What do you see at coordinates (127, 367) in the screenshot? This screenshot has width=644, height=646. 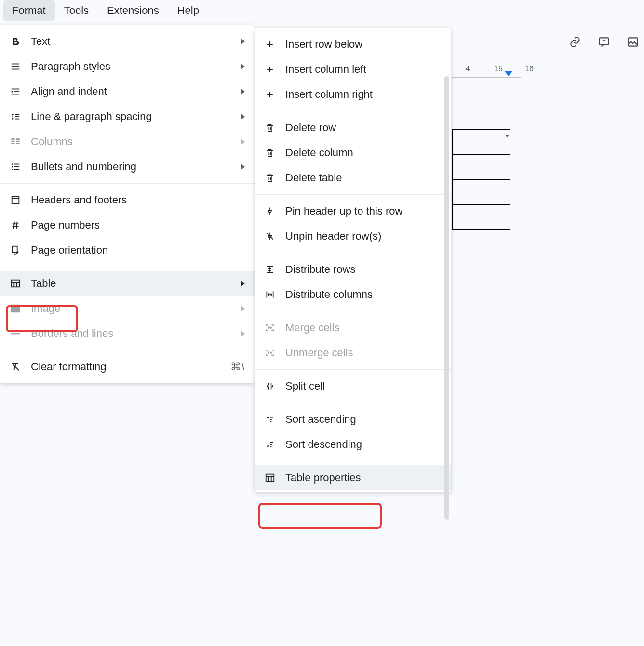 I see `menu-clear-formatting: Clear formatting ⌘\` at bounding box center [127, 367].